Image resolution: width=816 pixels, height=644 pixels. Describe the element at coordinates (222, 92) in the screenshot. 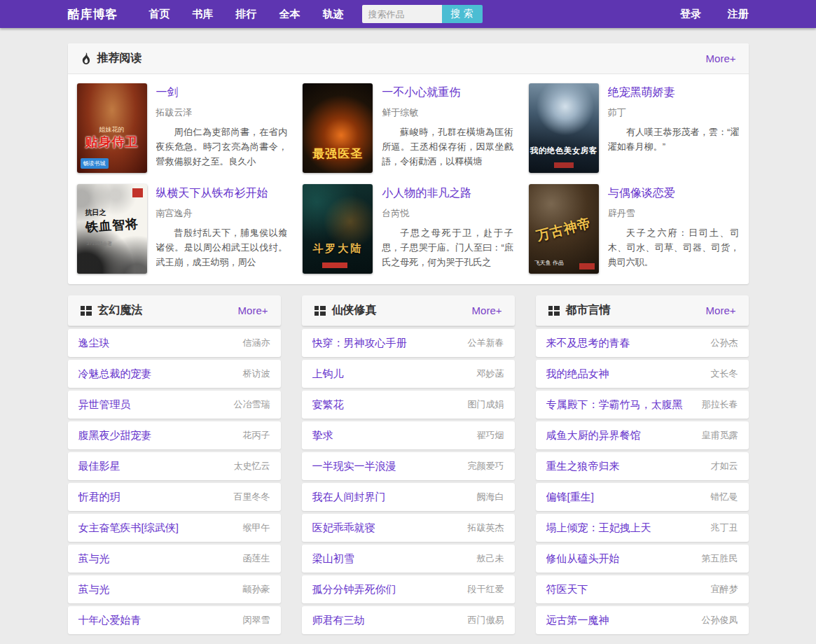

I see `book-title-link: 一剑` at that location.